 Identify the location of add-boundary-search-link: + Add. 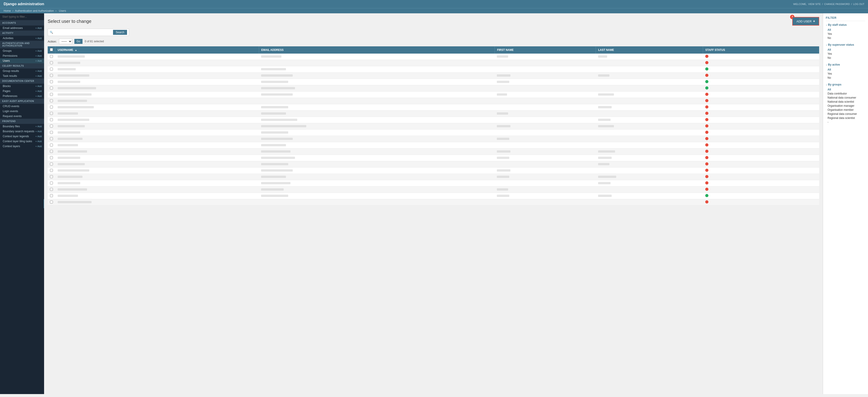
(38, 131).